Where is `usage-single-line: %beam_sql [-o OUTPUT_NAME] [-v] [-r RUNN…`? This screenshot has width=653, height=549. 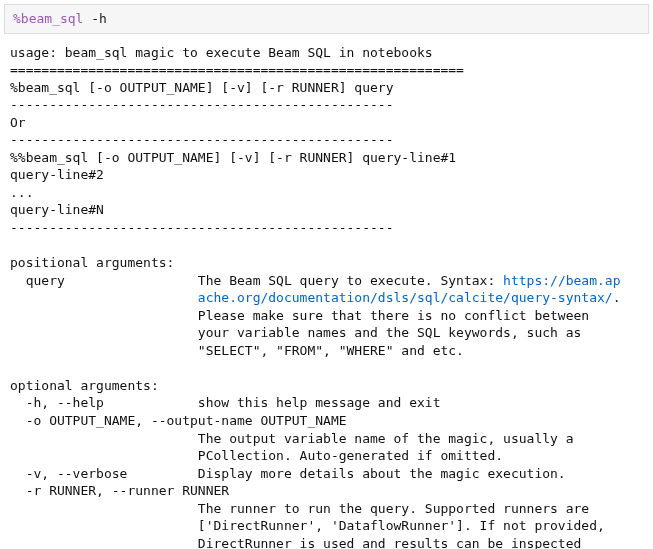 usage-single-line: %beam_sql [-o OUTPUT_NAME] [-v] [-r RUNN… is located at coordinates (202, 88).